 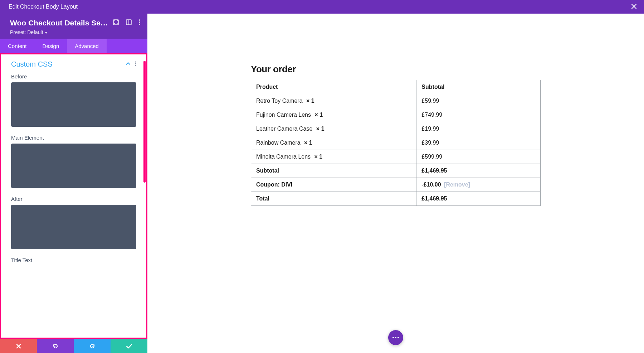 What do you see at coordinates (74, 46) in the screenshot?
I see `settings-tabs: Content Design Advanced` at bounding box center [74, 46].